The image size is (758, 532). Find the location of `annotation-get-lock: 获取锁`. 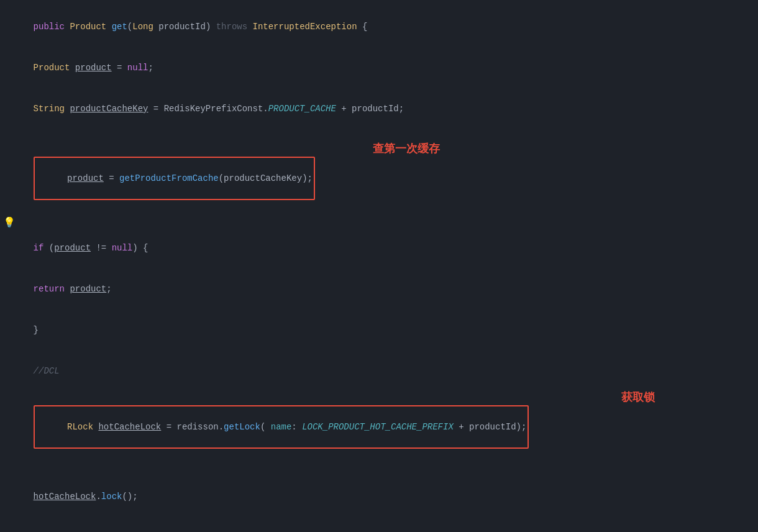

annotation-get-lock: 获取锁 is located at coordinates (638, 397).